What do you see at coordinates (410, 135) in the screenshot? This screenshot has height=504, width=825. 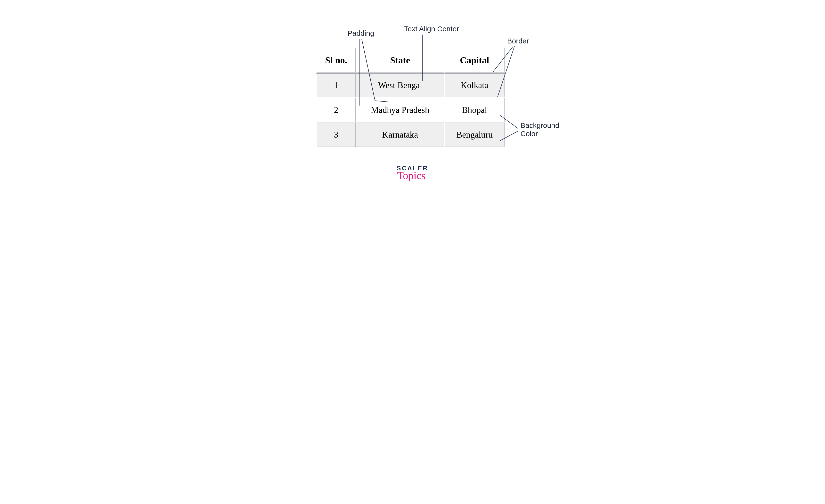 I see `table-row: 3 Karnataka Bengaluru` at bounding box center [410, 135].